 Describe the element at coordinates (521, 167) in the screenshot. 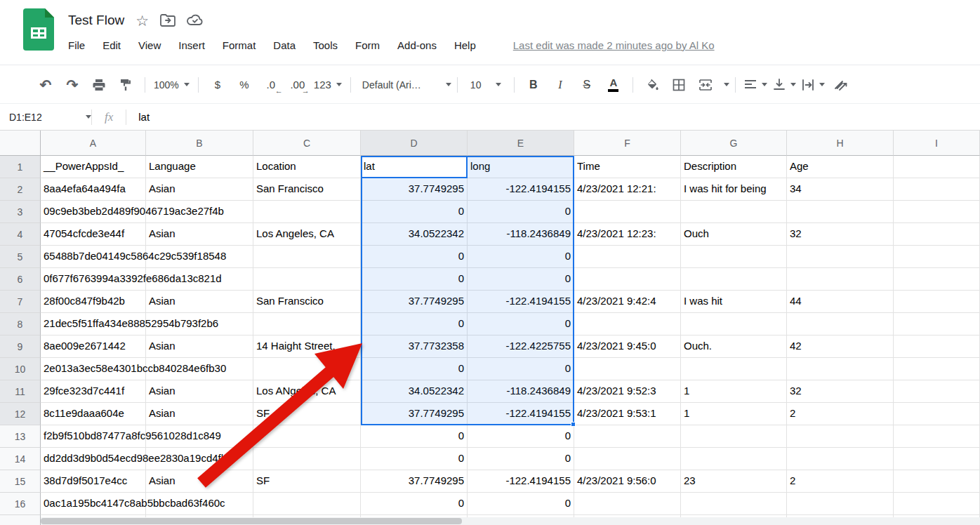

I see `cell-E1: long` at that location.